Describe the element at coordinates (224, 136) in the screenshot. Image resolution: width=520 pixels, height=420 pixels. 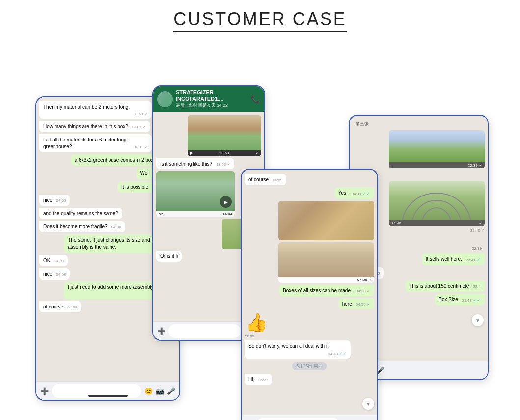
I see `video-thumb: ▶ 13:50 ✓` at that location.